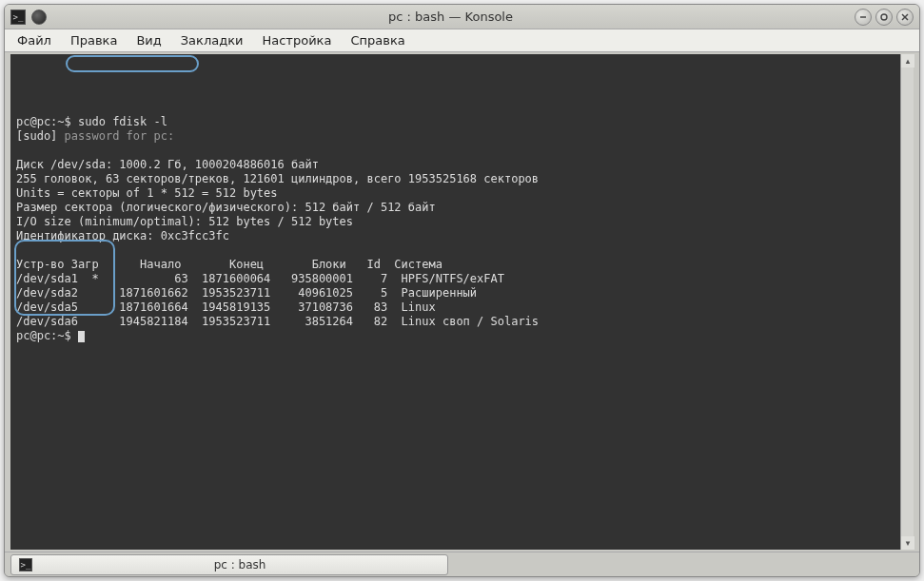 Image resolution: width=924 pixels, height=581 pixels. Describe the element at coordinates (455, 264) in the screenshot. I see `terminal-line: Устр-во Загр Начало Конец Блоки Id Систе…` at that location.